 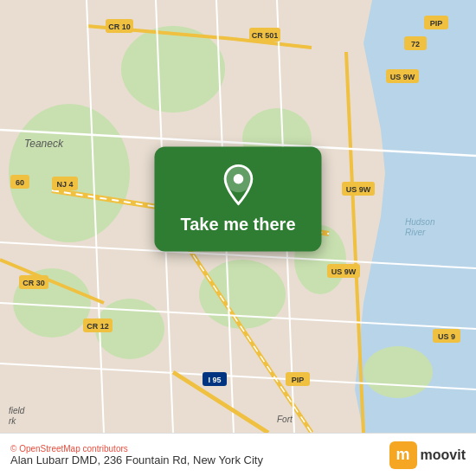 What do you see at coordinates (119, 27) in the screenshot?
I see `svg-text: CR 10` at bounding box center [119, 27].